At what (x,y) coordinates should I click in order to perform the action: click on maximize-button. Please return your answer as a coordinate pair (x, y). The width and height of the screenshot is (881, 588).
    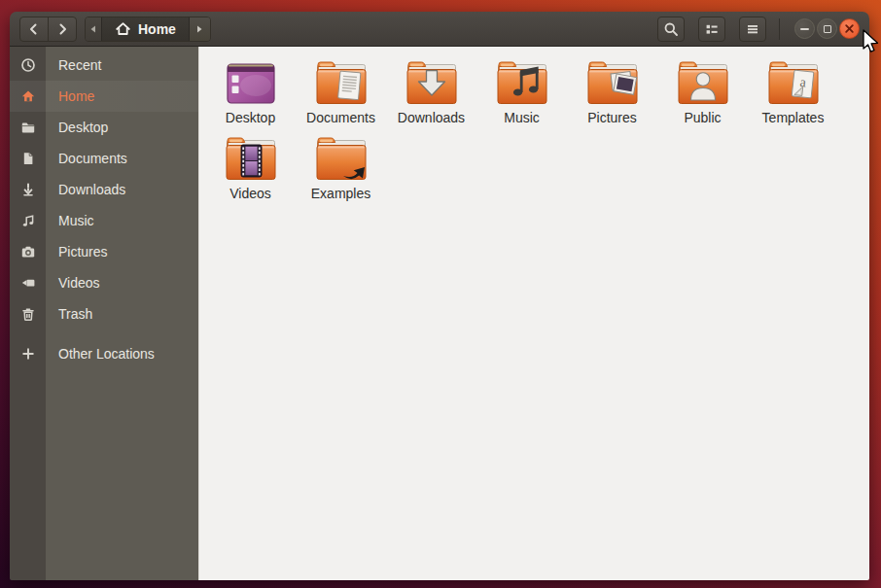
    Looking at the image, I should click on (827, 29).